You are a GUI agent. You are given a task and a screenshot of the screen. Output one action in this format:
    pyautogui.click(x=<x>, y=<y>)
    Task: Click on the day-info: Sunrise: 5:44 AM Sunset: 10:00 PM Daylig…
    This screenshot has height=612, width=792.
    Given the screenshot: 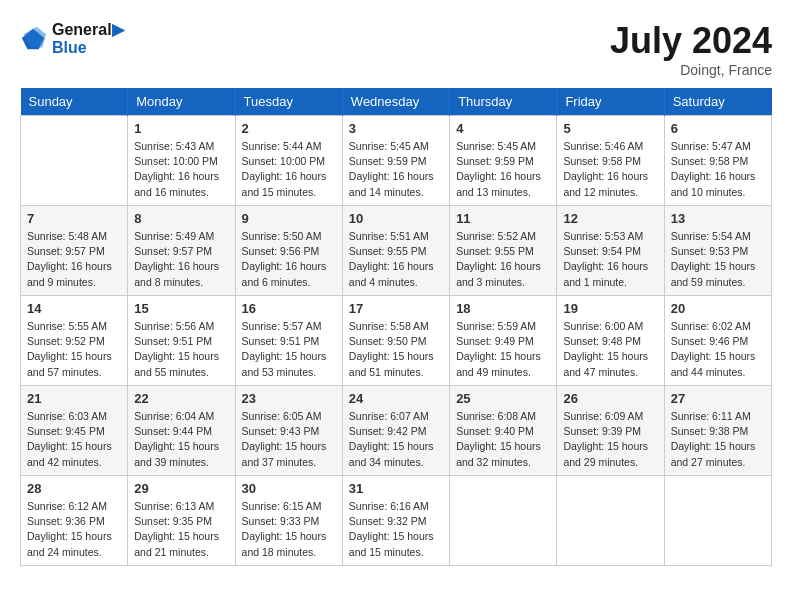 What is the action you would take?
    pyautogui.click(x=289, y=170)
    